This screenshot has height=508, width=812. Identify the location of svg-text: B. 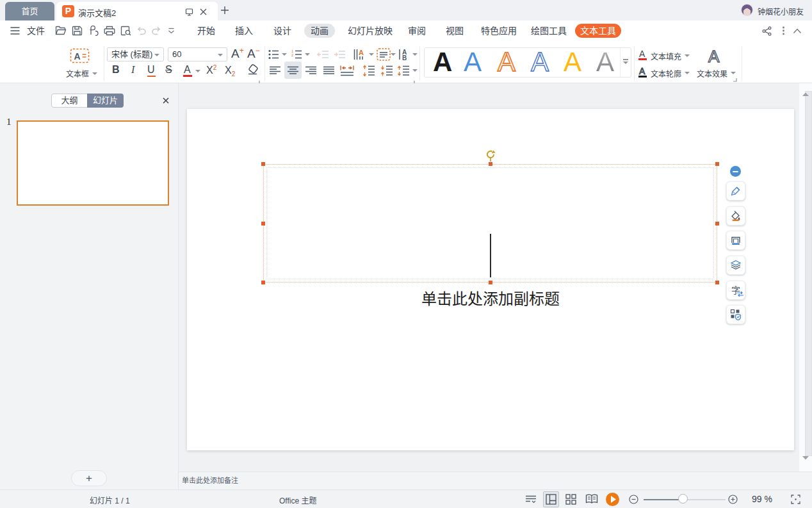
(405, 58).